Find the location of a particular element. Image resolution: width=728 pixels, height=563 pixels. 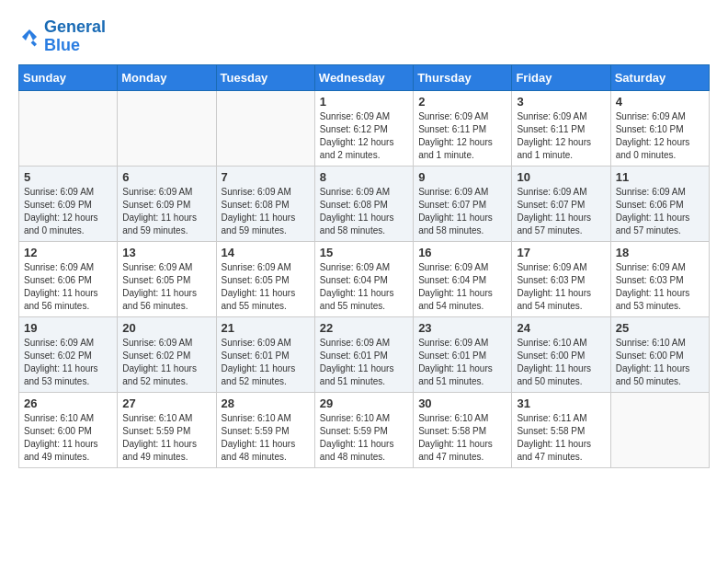

page-header: General Blue is located at coordinates (364, 37).